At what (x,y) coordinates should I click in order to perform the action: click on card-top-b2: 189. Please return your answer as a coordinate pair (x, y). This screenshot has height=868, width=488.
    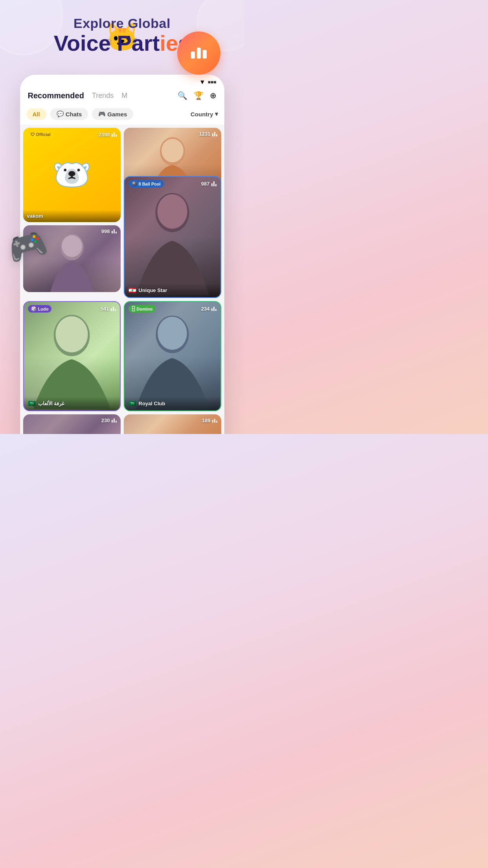
    Looking at the image, I should click on (172, 421).